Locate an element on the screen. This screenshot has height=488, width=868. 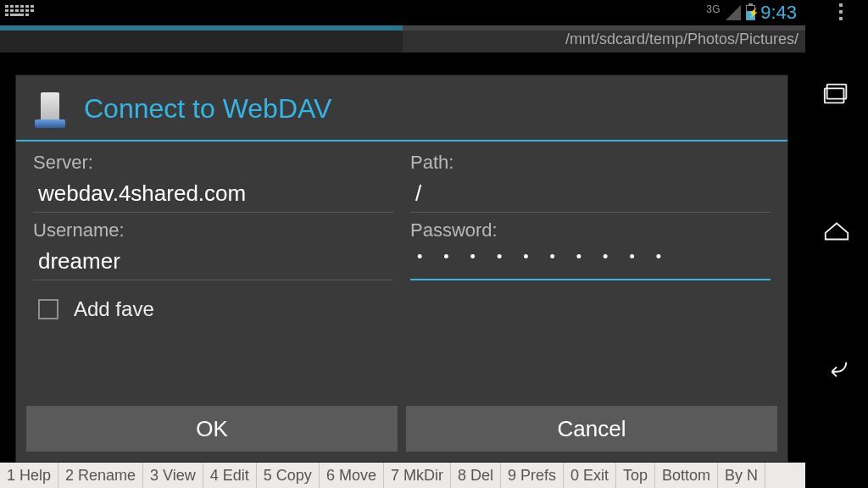
status-bar: 3G ⚡ 9:43 is located at coordinates (403, 13).